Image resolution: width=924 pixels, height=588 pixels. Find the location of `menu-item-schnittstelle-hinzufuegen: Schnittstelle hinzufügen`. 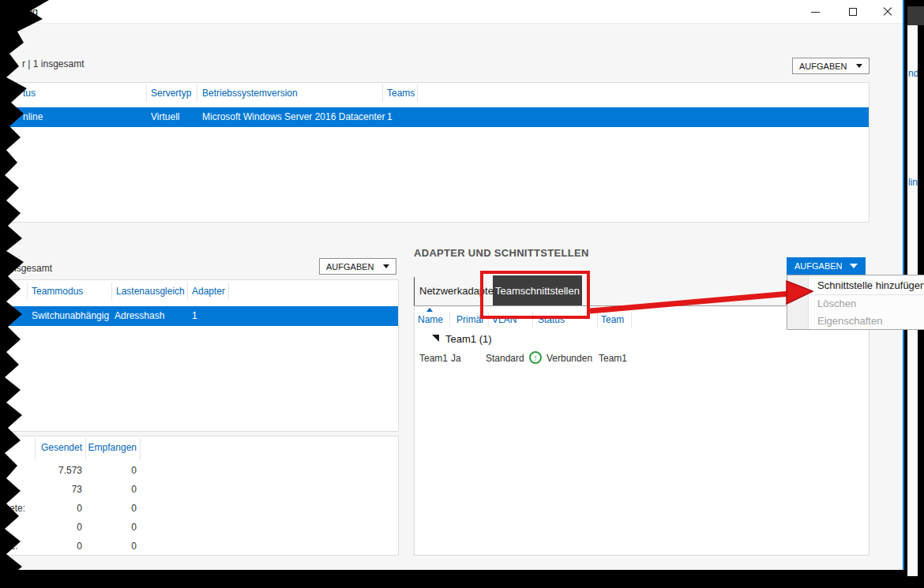

menu-item-schnittstelle-hinzufuegen: Schnittstelle hinzufügen is located at coordinates (870, 286).